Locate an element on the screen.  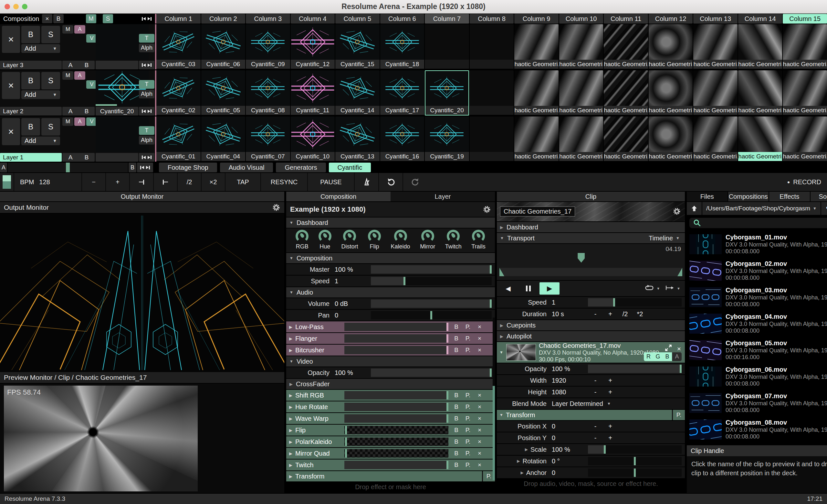
file-item: Cyborgasm_07.mov DXV 3.0 Normal Quality,… is located at coordinates (758, 403).